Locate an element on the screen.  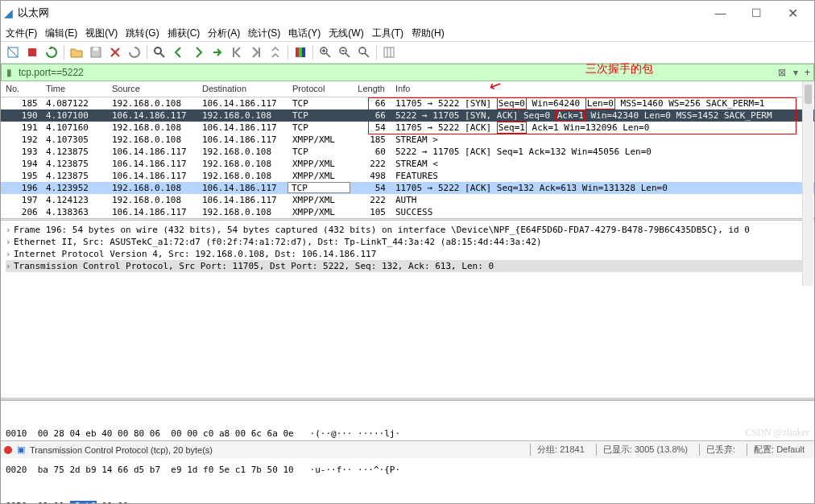
menu-capture: 捕获(C) is located at coordinates (184, 34).